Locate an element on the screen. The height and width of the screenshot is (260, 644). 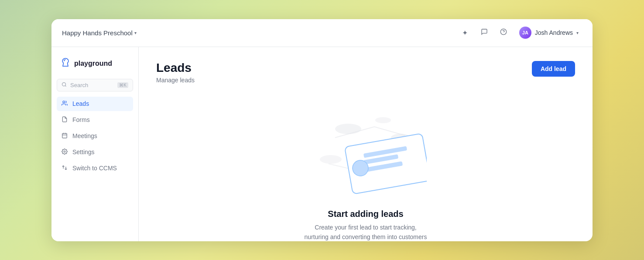
sidebar-item-meetings: Meetings is located at coordinates (95, 136).